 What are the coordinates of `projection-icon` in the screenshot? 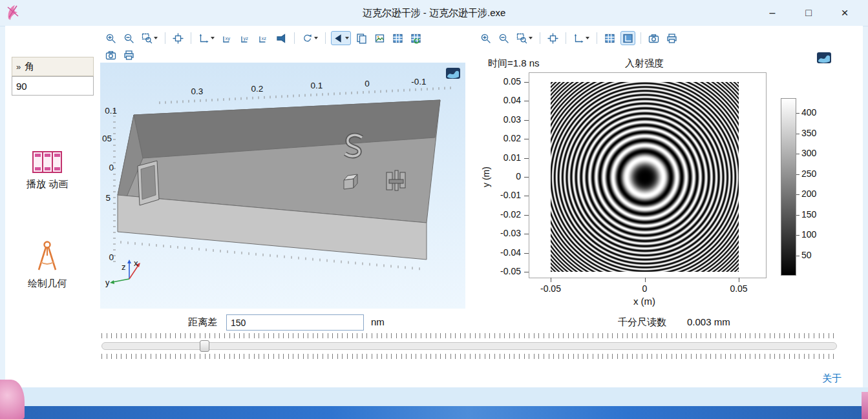 It's located at (282, 38).